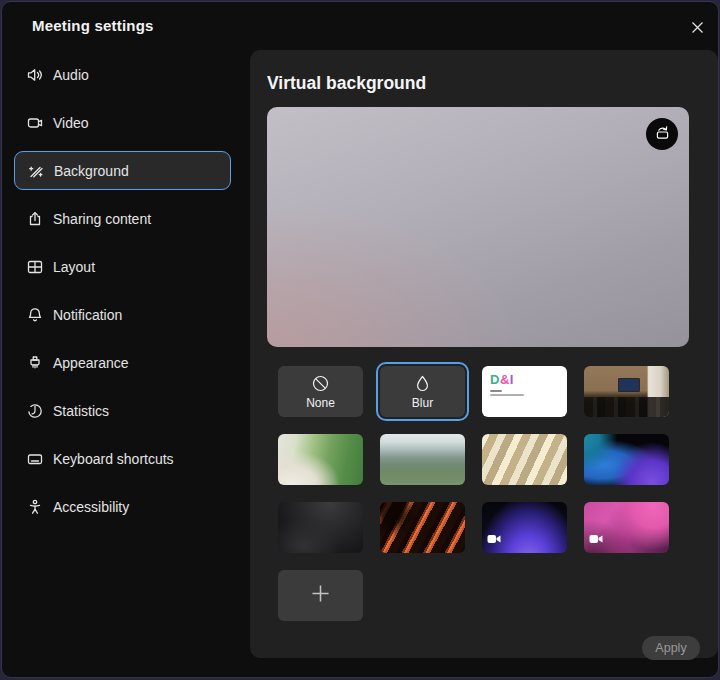 The height and width of the screenshot is (680, 720). Describe the element at coordinates (114, 459) in the screenshot. I see `sidebar-item-label: Keyboard shortcuts` at that location.